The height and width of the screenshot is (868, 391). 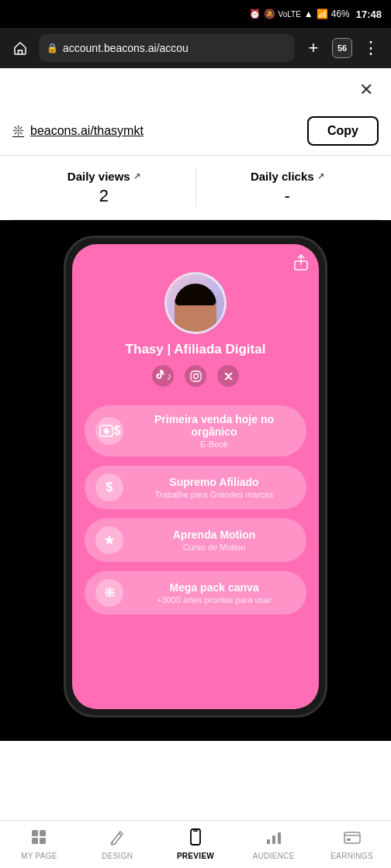 I want to click on link-title-3: Mega pack canva, so click(x=214, y=587).